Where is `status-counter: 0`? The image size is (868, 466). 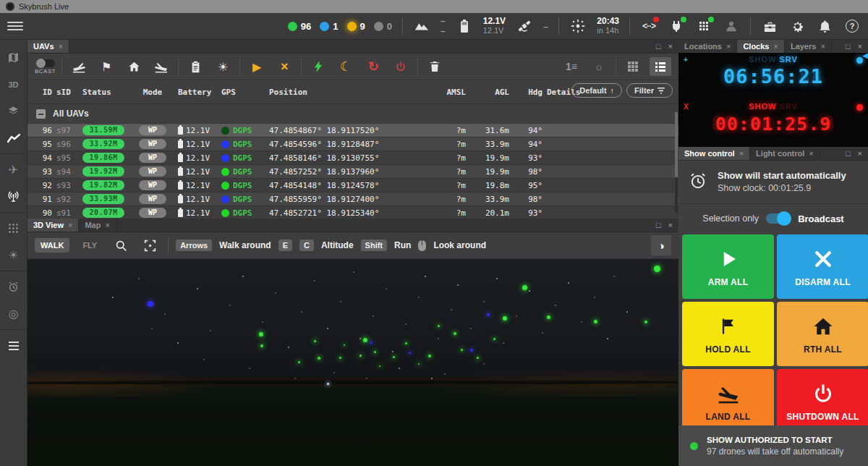 status-counter: 0 is located at coordinates (383, 26).